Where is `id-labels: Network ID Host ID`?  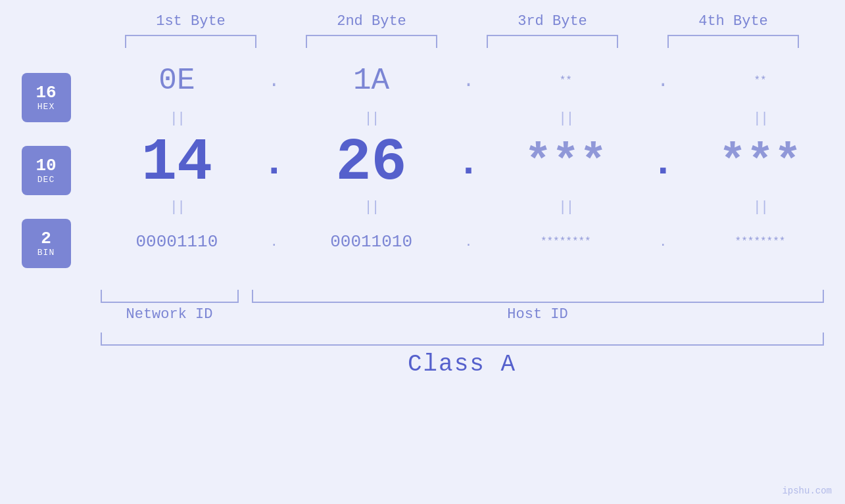
id-labels: Network ID Host ID is located at coordinates (462, 314).